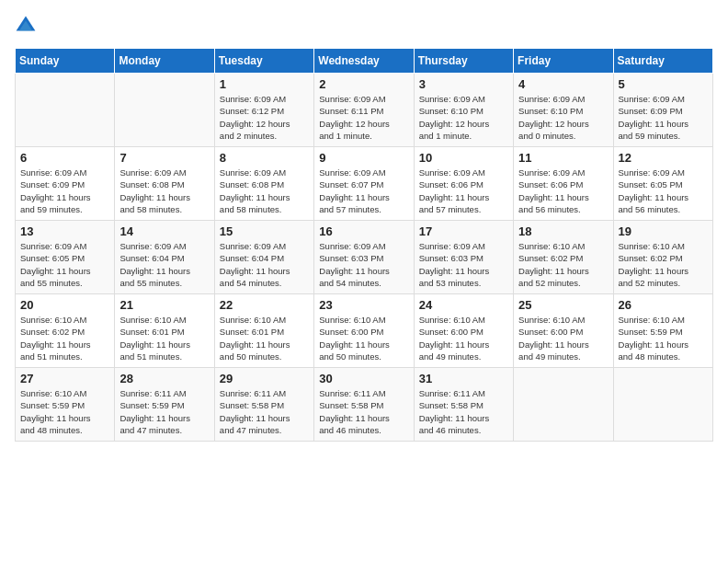  I want to click on calendar-cell: 26Sunrise: 6:10 AM Sunset: 5:59 PM Dayli…, so click(663, 331).